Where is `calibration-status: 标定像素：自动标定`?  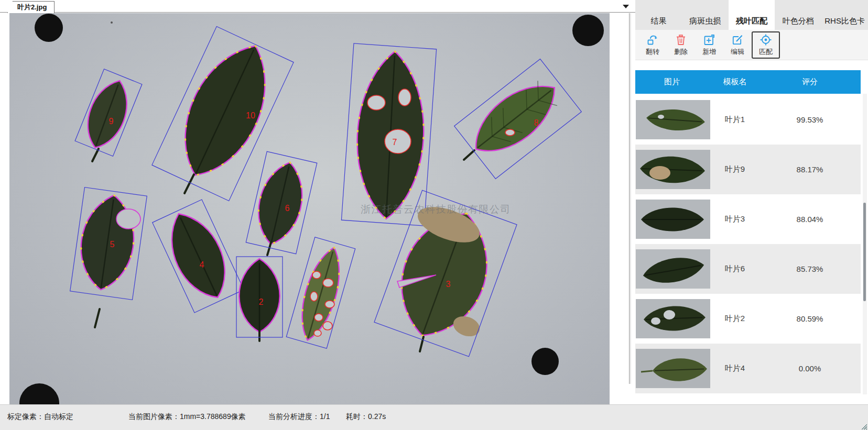 calibration-status: 标定像素：自动标定 is located at coordinates (40, 417).